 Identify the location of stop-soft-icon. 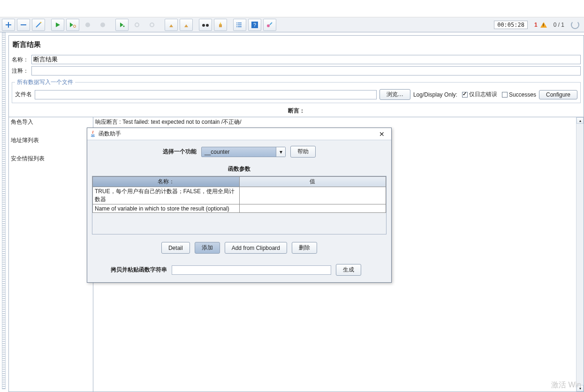
(103, 25).